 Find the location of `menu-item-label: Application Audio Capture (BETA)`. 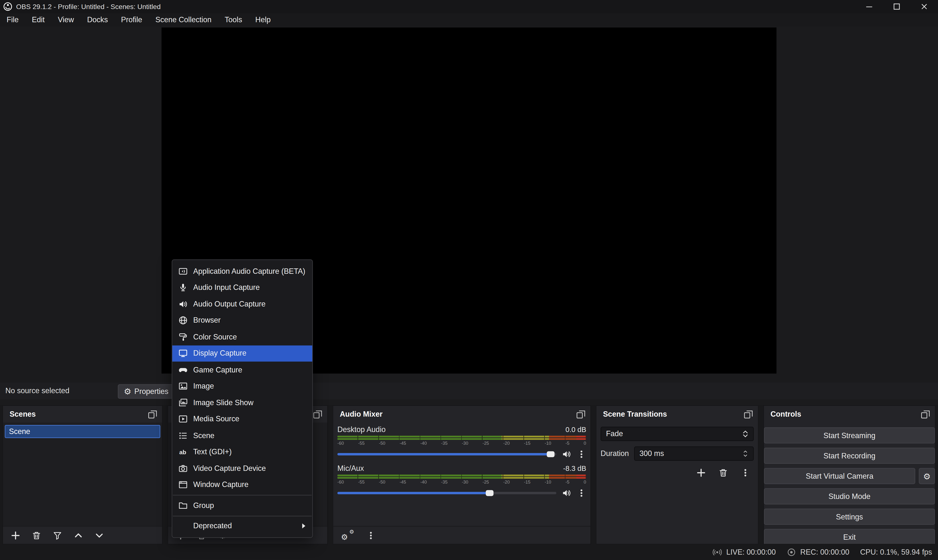

menu-item-label: Application Audio Capture (BETA) is located at coordinates (249, 271).